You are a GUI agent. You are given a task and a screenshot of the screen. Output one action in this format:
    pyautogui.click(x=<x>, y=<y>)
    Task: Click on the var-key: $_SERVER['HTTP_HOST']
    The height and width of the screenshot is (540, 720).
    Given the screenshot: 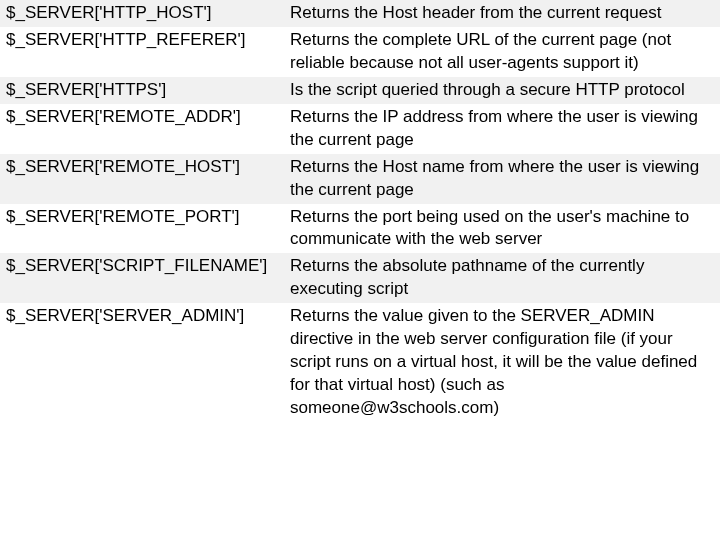 What is the action you would take?
    pyautogui.click(x=142, y=14)
    